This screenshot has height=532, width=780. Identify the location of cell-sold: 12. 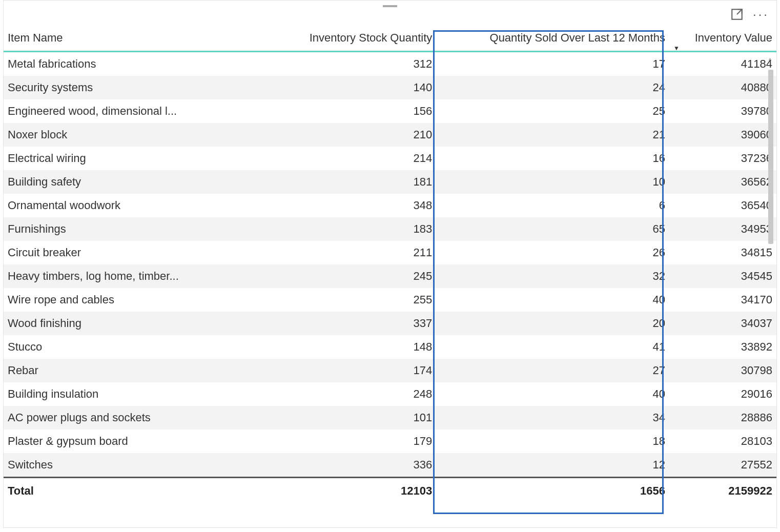
(552, 465).